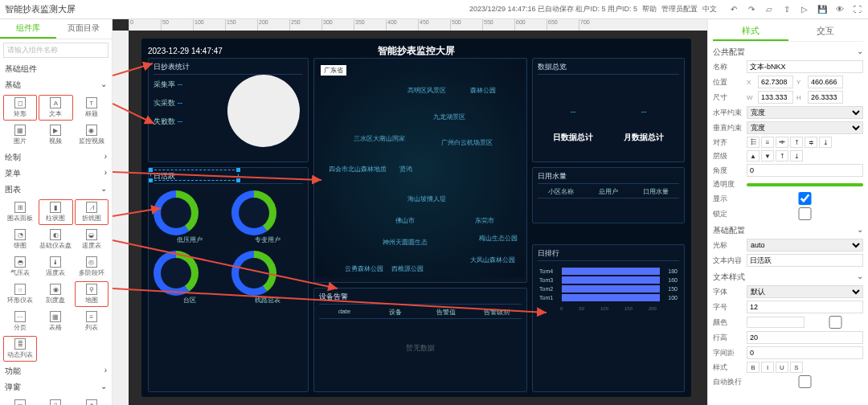 Image resolution: width=868 pixels, height=405 pixels. What do you see at coordinates (805, 292) in the screenshot?
I see `font-select: 默认` at bounding box center [805, 292].